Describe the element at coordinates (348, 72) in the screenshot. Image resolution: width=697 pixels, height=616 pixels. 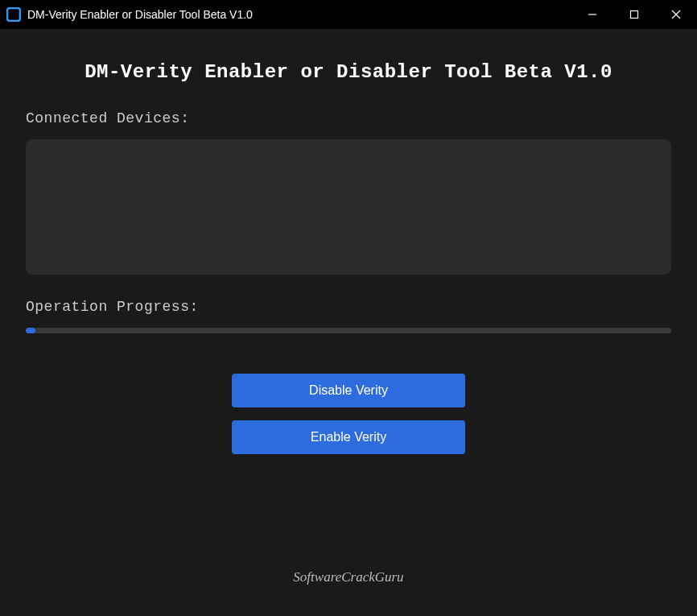
I see `page-title: DM-Verity Enabler or Disabler Tool Beta …` at that location.